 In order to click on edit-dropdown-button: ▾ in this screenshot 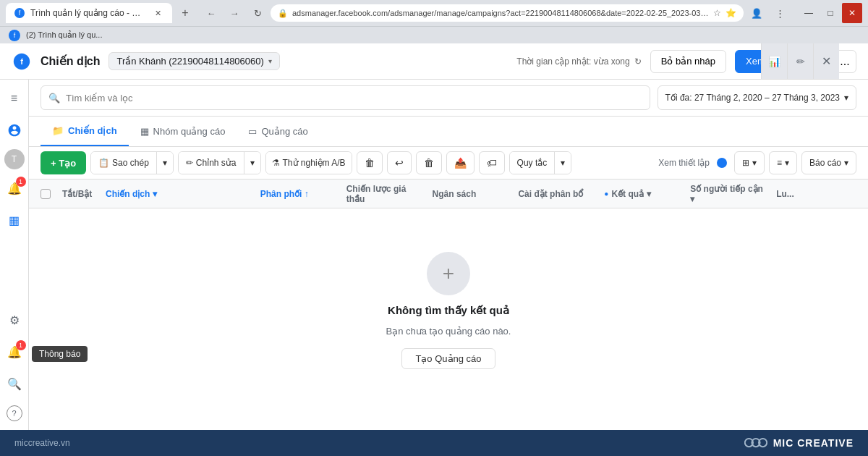, I will do `click(252, 163)`.